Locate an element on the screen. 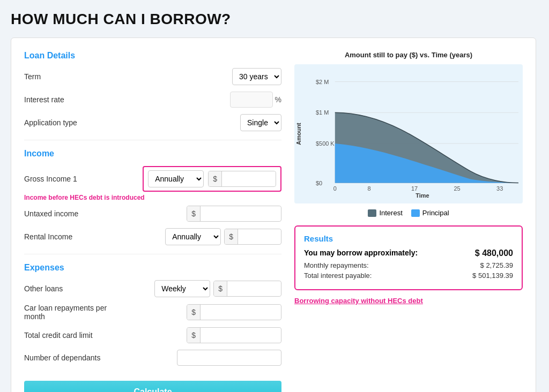 Image resolution: width=549 pixels, height=392 pixels. untaxed-income-input: 0.00 is located at coordinates (241, 214).